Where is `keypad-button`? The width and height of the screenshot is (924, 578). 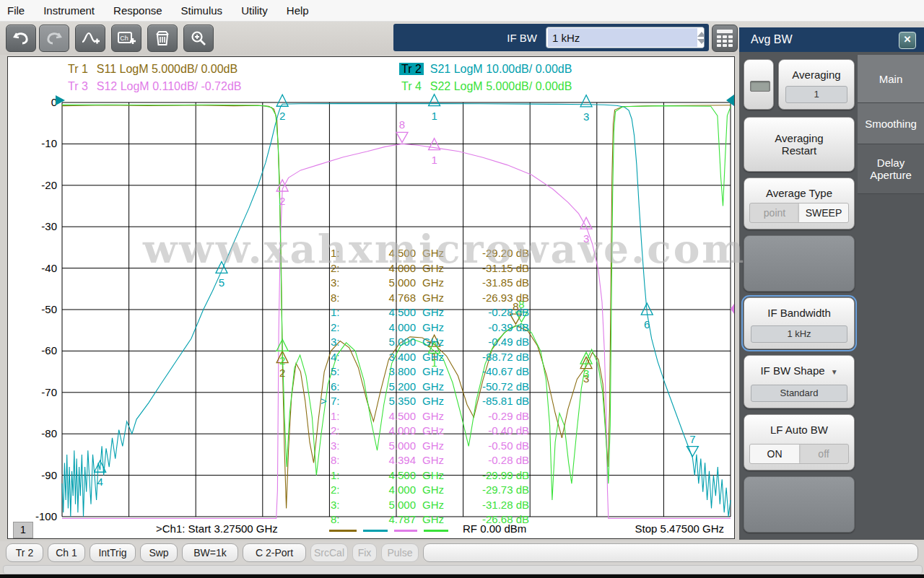
keypad-button is located at coordinates (725, 38).